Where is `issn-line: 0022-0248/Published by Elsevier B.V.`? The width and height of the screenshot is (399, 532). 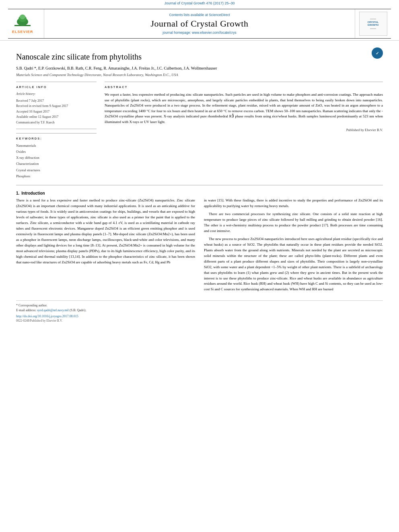 issn-line: 0022-0248/Published by Elsevier B.V. is located at coordinates (200, 321).